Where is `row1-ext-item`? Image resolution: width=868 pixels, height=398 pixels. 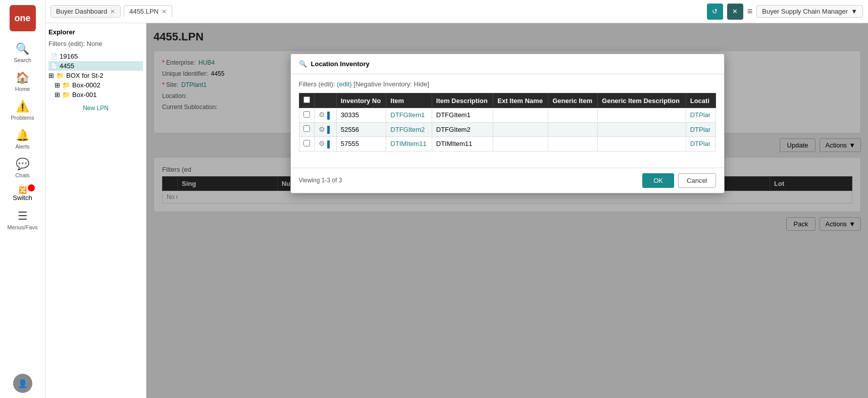 row1-ext-item is located at coordinates (521, 115).